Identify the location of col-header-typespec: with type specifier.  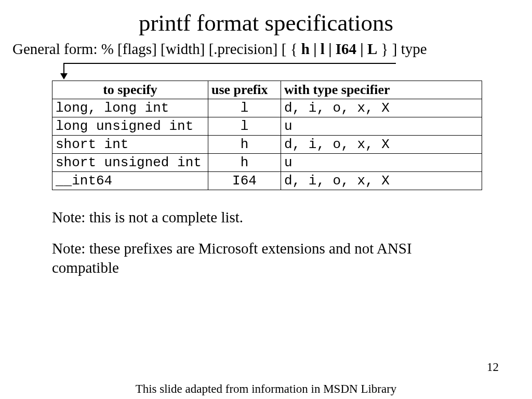
(381, 90).